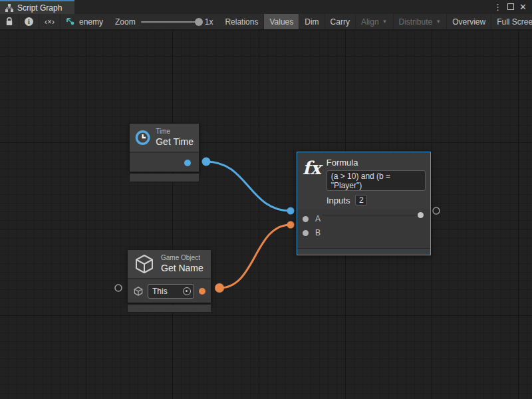 This screenshot has height=399, width=532. Describe the element at coordinates (188, 163) in the screenshot. I see `get-time-output-dot` at that location.